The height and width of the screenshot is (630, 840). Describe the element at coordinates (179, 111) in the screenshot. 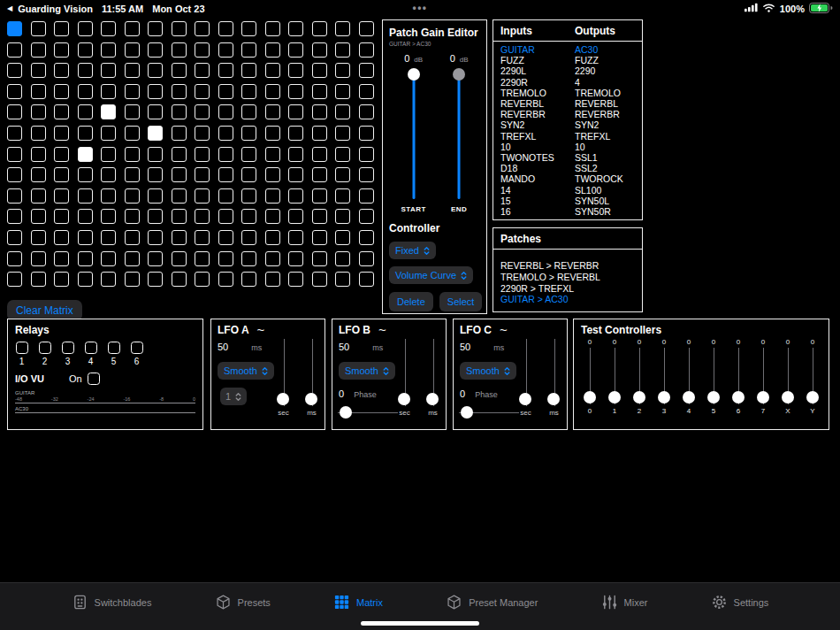

I see `matrix-cell-r4-c7` at that location.